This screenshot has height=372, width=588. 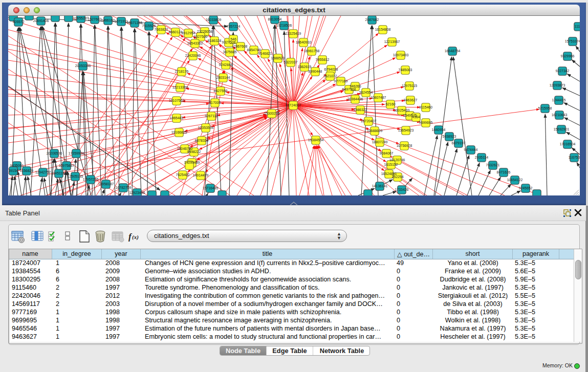 I want to click on svg-text: 12923446, so click(x=137, y=192).